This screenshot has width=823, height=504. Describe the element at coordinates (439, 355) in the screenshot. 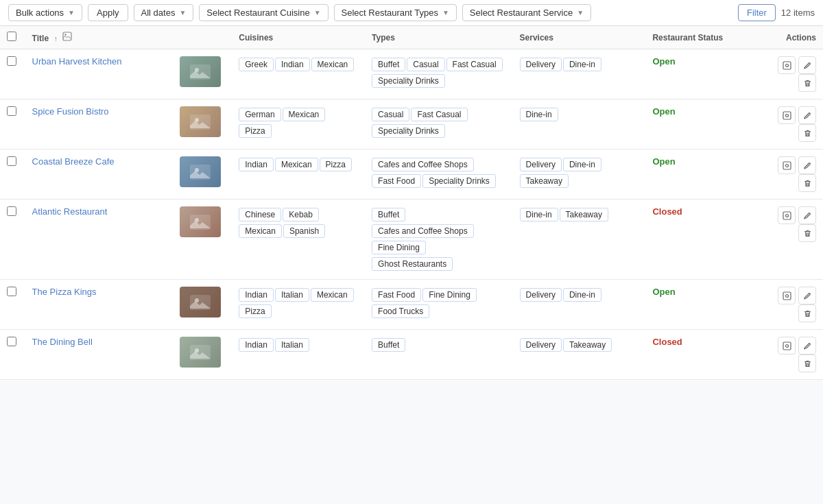

I see `types-cell: Buffet` at that location.